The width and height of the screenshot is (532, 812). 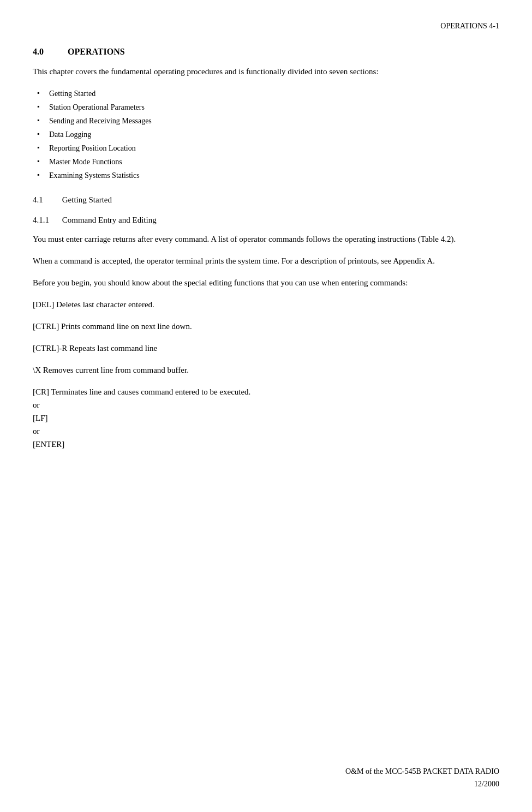 I want to click on page-footer: O&M of the MCC-545B PACKET DATA RADIO 12…, so click(x=422, y=778).